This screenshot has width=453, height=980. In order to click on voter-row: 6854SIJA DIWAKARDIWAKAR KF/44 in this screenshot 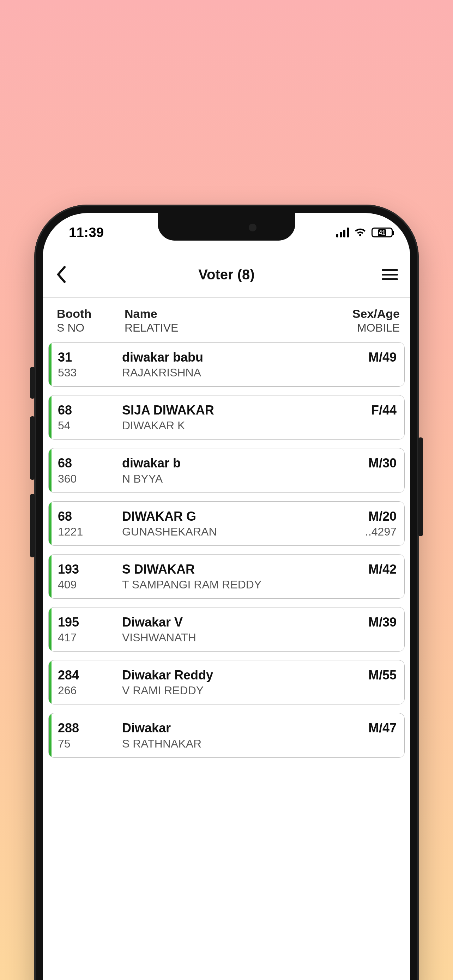, I will do `click(227, 417)`.